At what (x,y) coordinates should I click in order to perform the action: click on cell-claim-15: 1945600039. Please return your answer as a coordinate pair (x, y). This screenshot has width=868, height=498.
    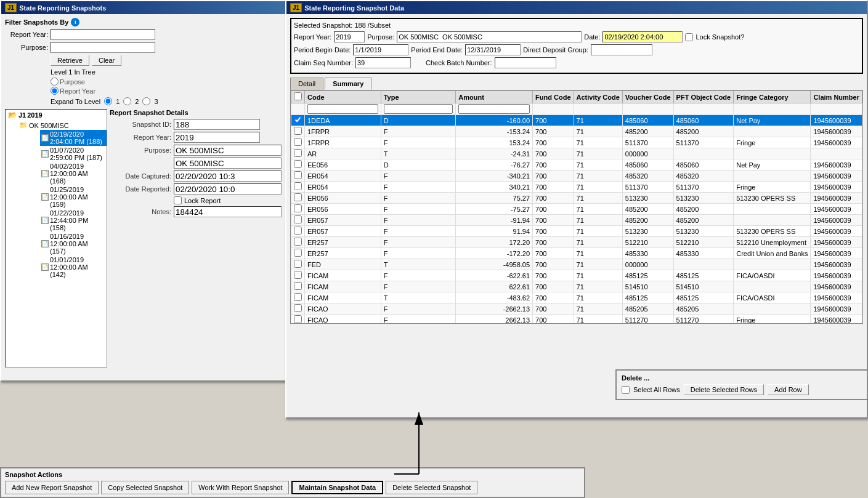
    Looking at the image, I should click on (837, 287).